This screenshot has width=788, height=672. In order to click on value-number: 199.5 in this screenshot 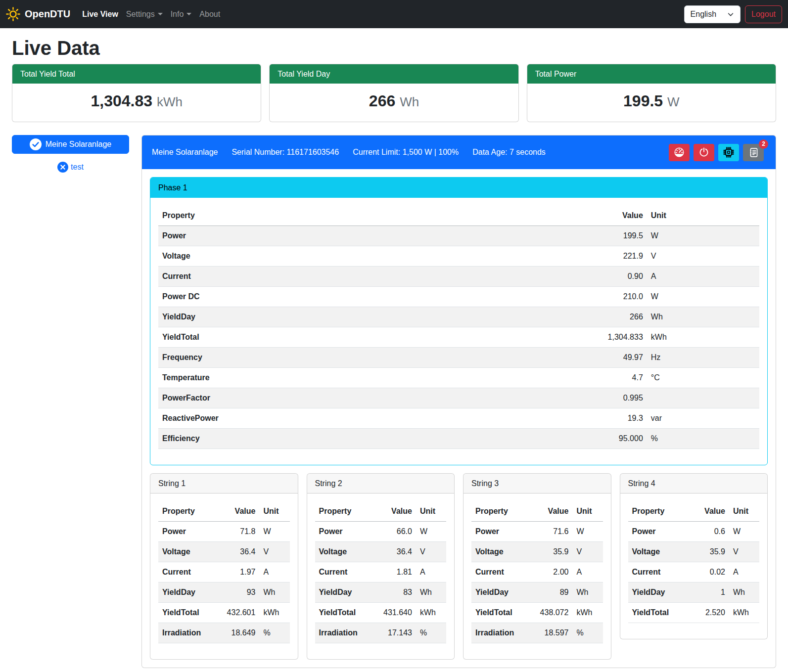, I will do `click(643, 101)`.